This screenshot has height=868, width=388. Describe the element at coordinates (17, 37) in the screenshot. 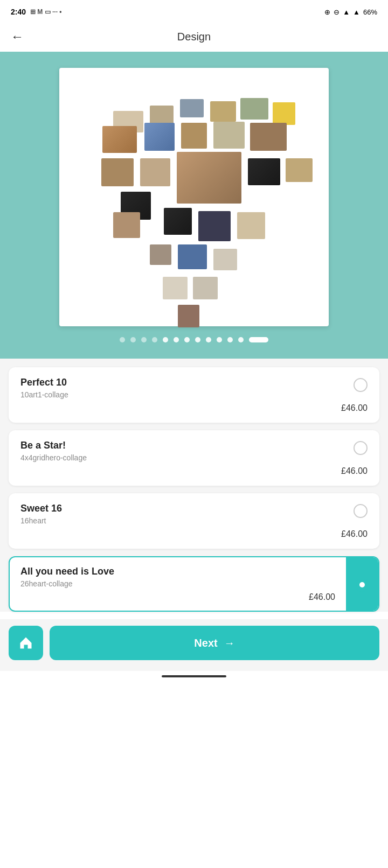

I see `back-button: ←` at that location.